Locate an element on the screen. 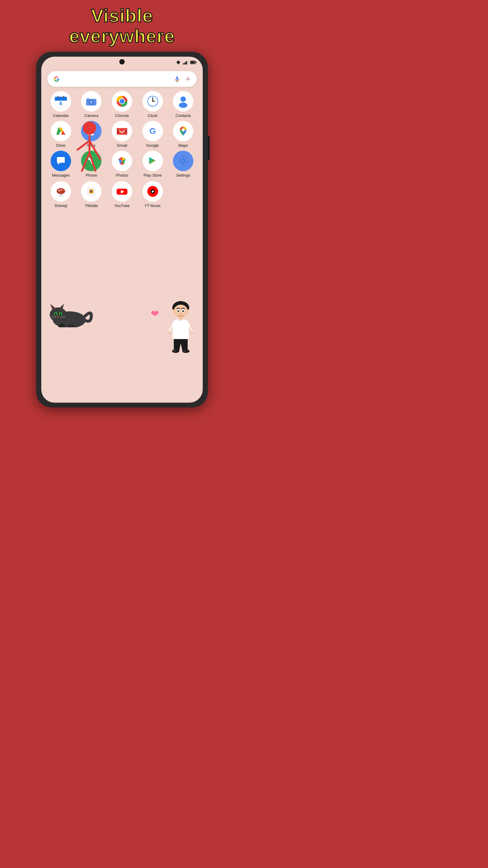 This screenshot has height=868, width=488. app-phone: Phone is located at coordinates (91, 164).